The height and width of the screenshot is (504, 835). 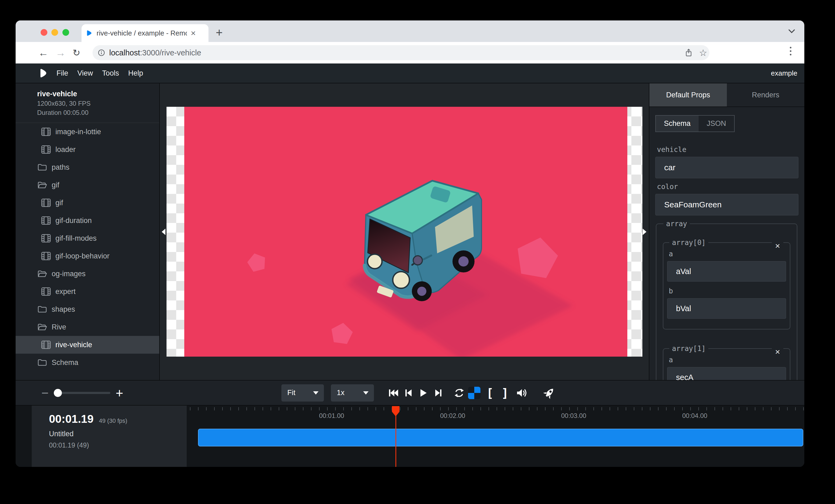 I want to click on prop-field-input: SeaFoamGreen, so click(x=727, y=205).